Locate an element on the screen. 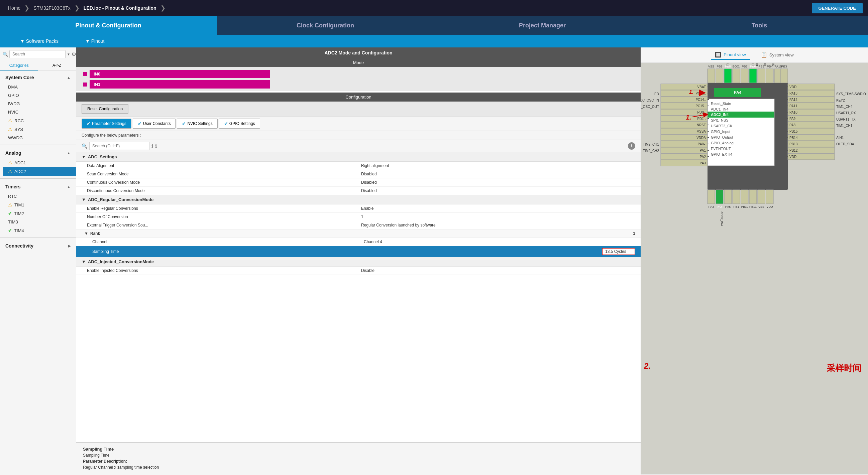  sidebar-section-analog: Analog ▲ ⚠ADC1 ⚠ADC2 is located at coordinates (38, 162).